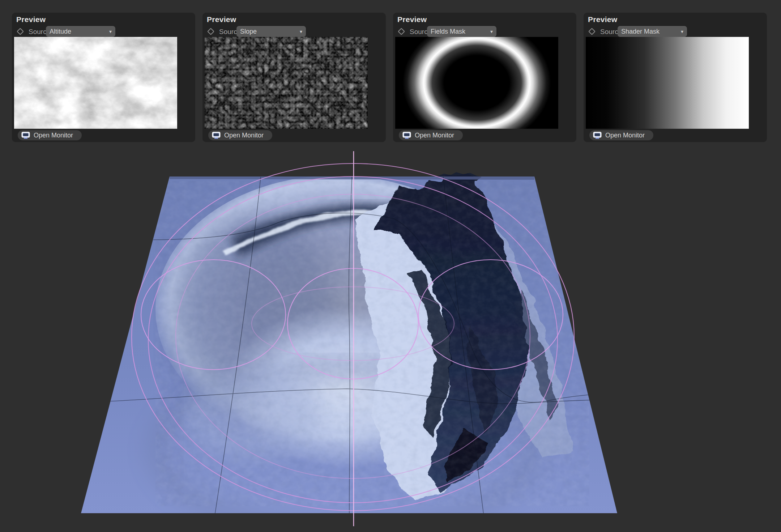 The image size is (781, 532). I want to click on source-dropdown-value: Slope, so click(248, 32).